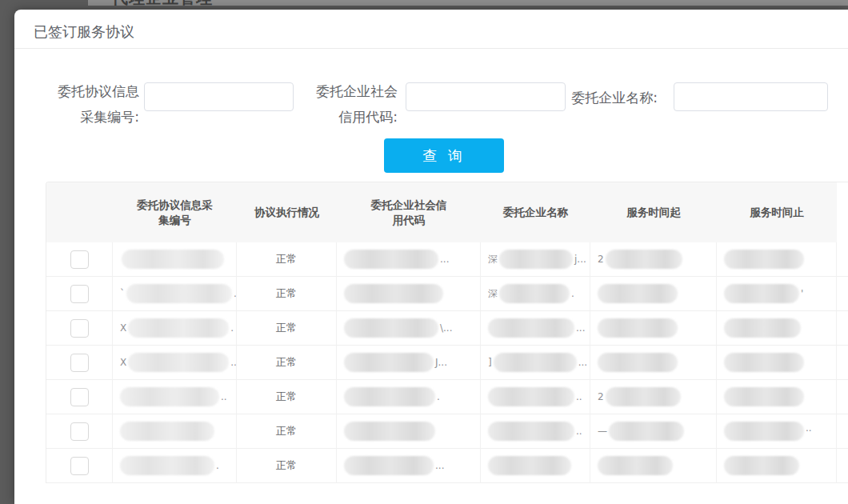  I want to click on credit-code-label: 委托企业社会 信用代码:, so click(342, 104).